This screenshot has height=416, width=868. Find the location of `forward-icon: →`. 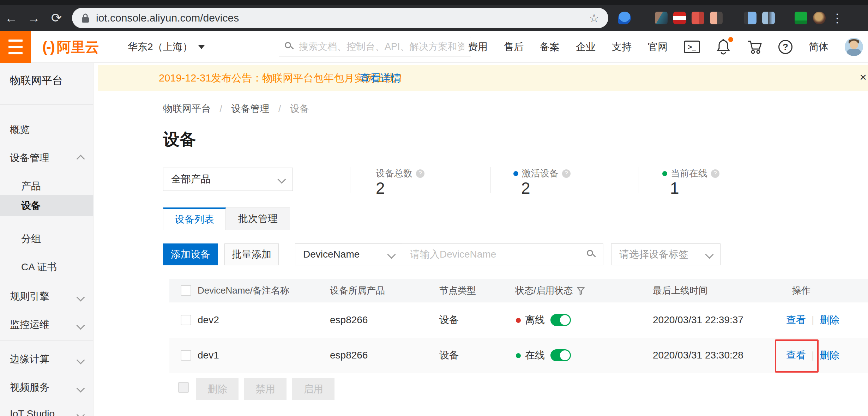

forward-icon: → is located at coordinates (34, 18).